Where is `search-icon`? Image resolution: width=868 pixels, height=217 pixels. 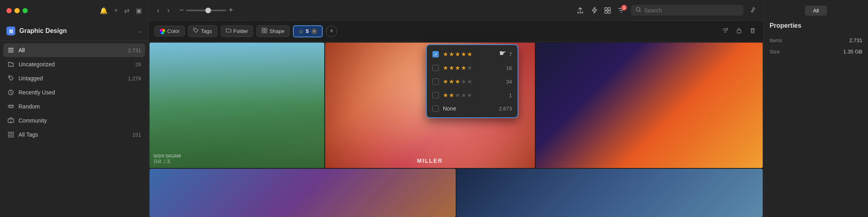
search-icon is located at coordinates (639, 10).